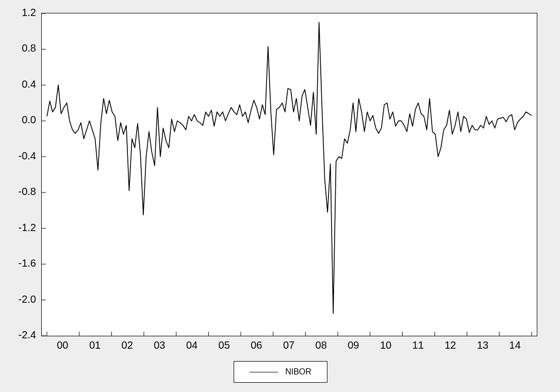 The image size is (560, 392). I want to click on y-tick-label: -2.0, so click(18, 299).